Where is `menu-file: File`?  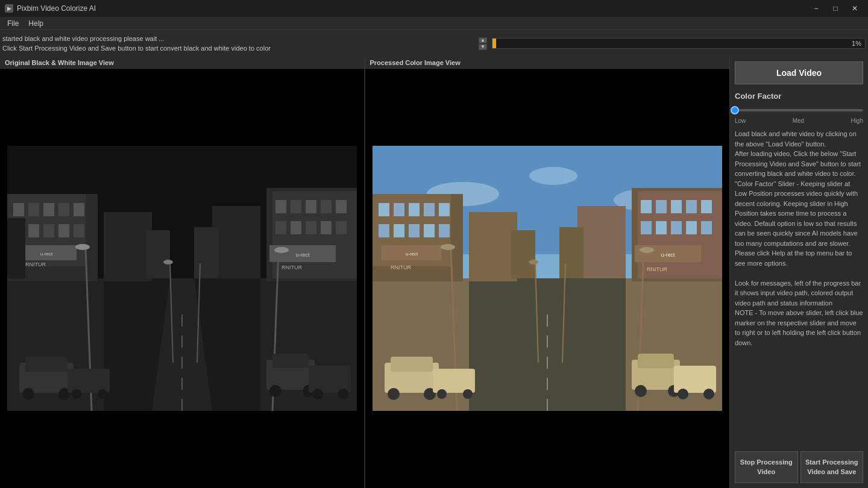
menu-file: File is located at coordinates (13, 23).